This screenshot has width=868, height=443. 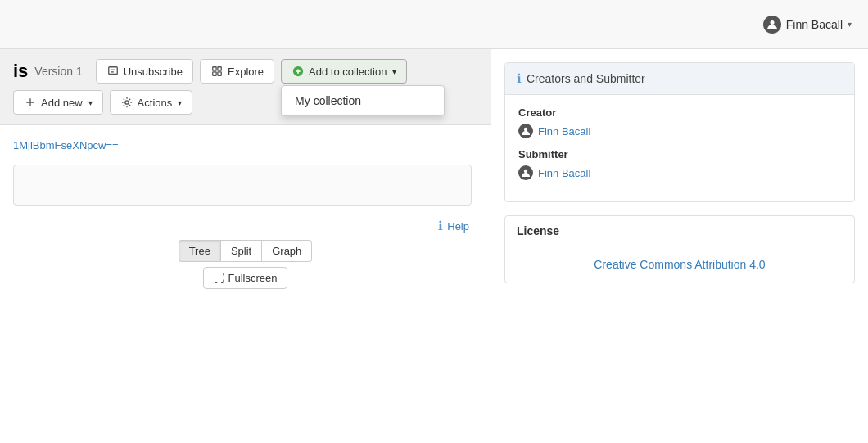 What do you see at coordinates (246, 226) in the screenshot?
I see `help-area: ℹ Help` at bounding box center [246, 226].